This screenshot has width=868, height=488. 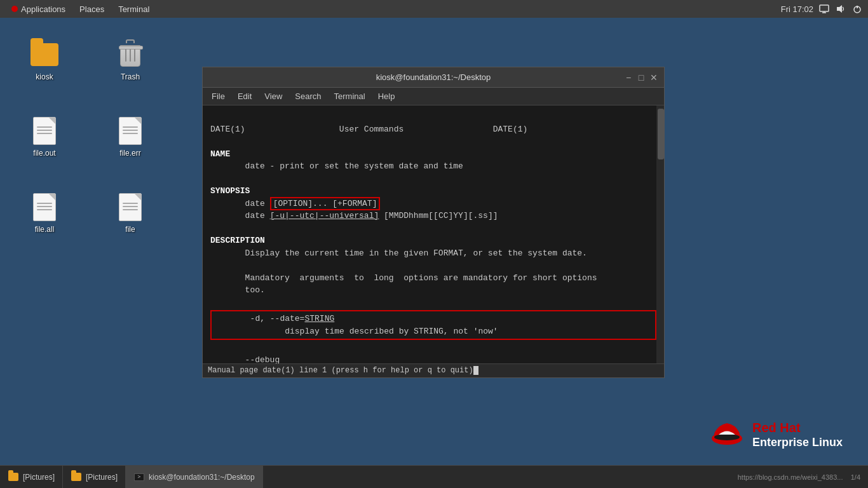 What do you see at coordinates (44, 60) in the screenshot?
I see `desktop-icon-kiosk: kiosk` at bounding box center [44, 60].